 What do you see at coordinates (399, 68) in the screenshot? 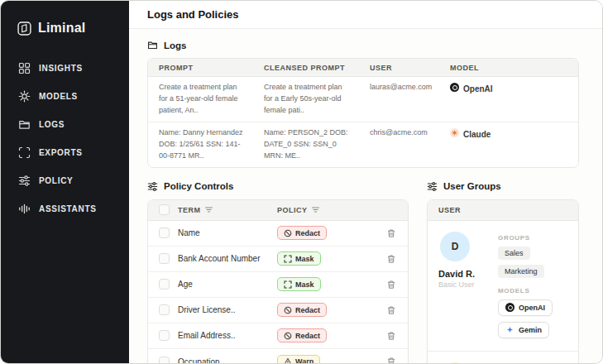
I see `column-user: USER` at bounding box center [399, 68].